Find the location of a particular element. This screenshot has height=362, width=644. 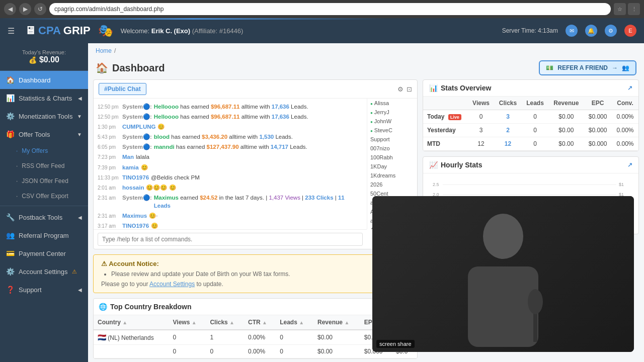

col-ctr: CTR ▲ is located at coordinates (260, 323).